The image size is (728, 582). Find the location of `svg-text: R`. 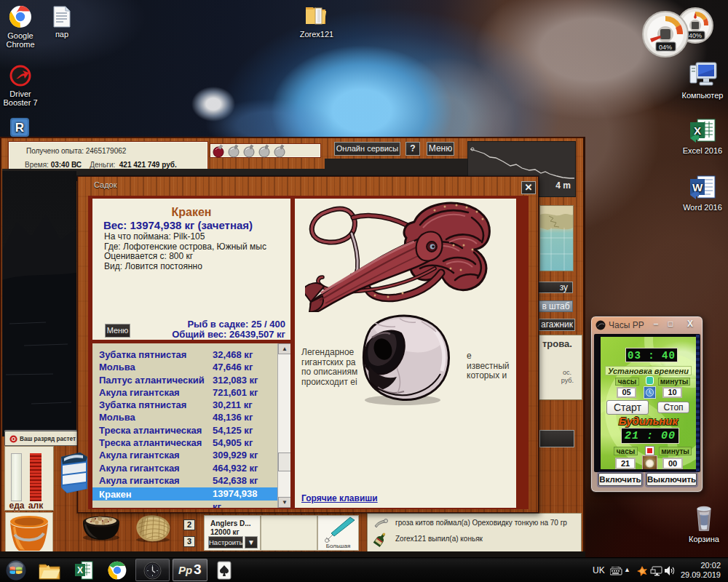

svg-text: R is located at coordinates (20, 128).